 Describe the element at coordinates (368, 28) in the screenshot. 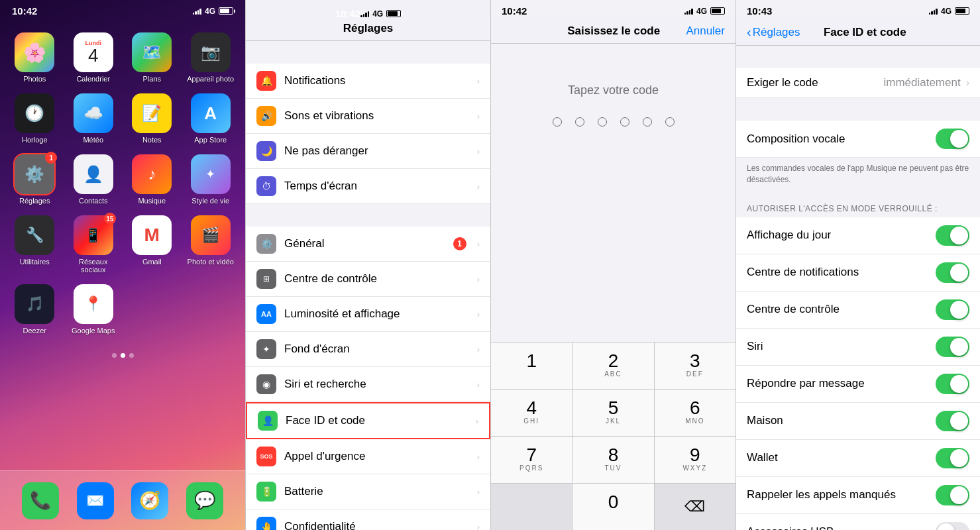

I see `settings-title: Réglages` at that location.